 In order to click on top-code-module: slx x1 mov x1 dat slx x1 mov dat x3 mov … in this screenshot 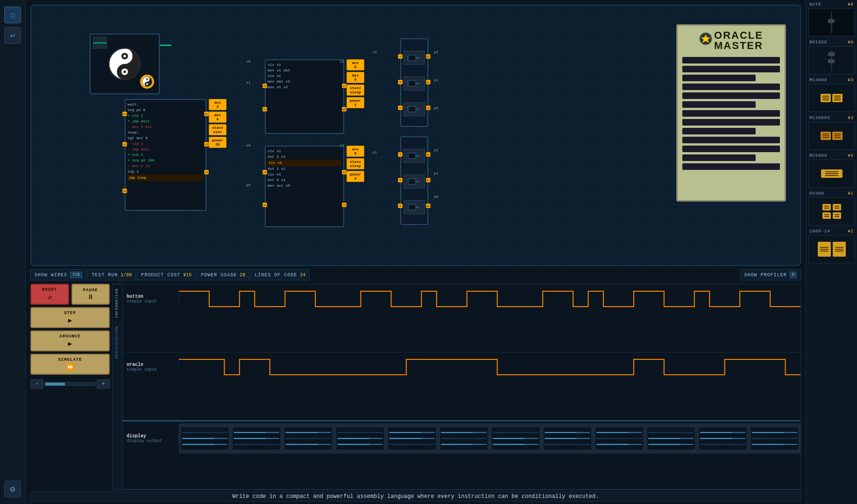, I will do `click(305, 97)`.